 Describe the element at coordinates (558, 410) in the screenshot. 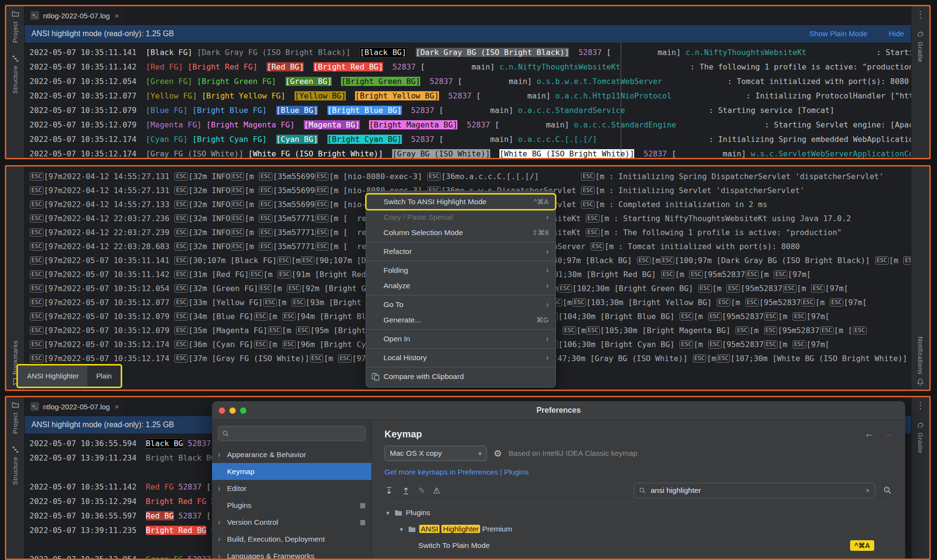

I see `preferences-titlebar: Preferences` at that location.